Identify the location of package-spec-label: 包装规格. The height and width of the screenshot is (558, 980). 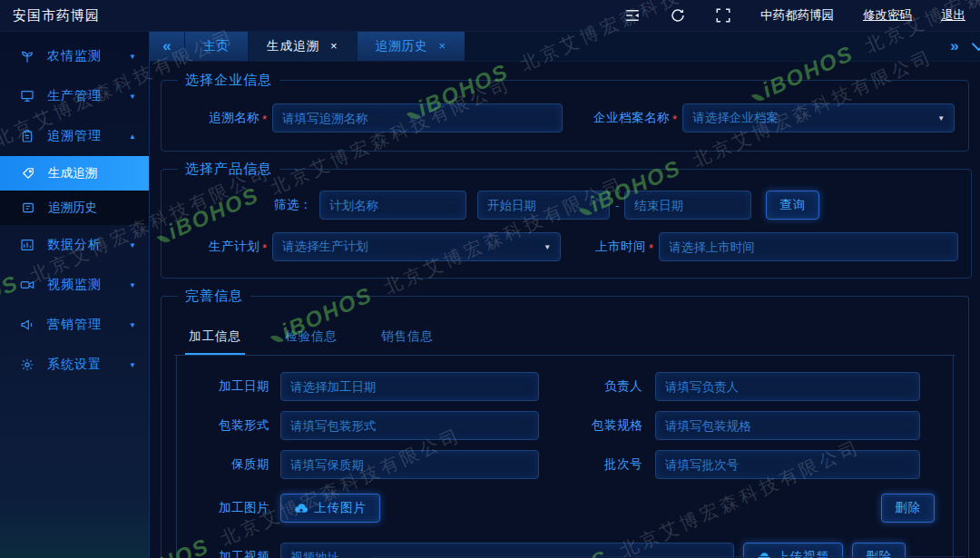
(603, 426).